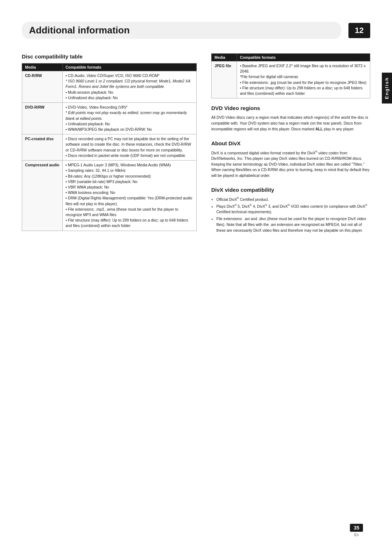  Describe the element at coordinates (109, 147) in the screenshot. I see `disc-compat-table: Media Compatible formats CD-R/RW • CD-Au…` at that location.